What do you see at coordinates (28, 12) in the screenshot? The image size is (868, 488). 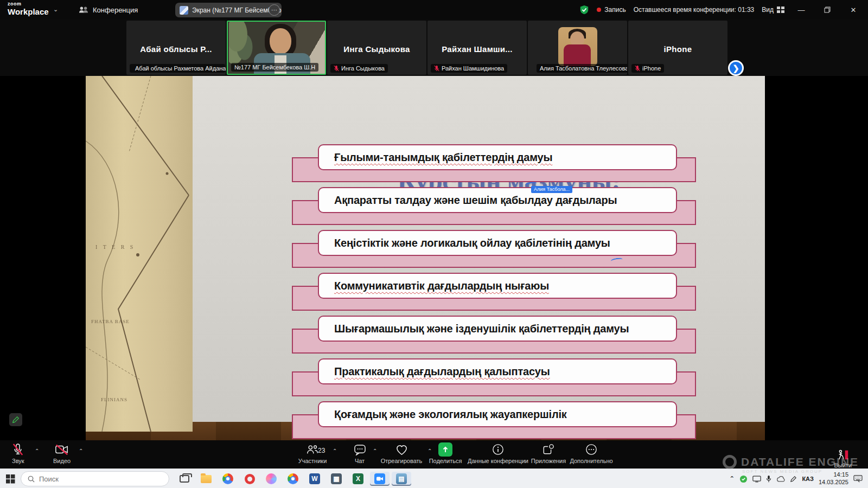 I see `logo-workplace-text: Workplace` at bounding box center [28, 12].